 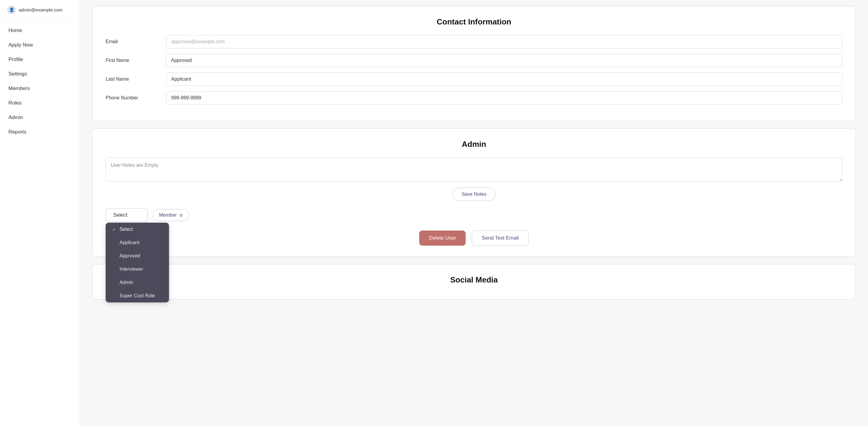 What do you see at coordinates (474, 215) in the screenshot?
I see `role-row: Select ✓ Select Applicant Approved` at bounding box center [474, 215].